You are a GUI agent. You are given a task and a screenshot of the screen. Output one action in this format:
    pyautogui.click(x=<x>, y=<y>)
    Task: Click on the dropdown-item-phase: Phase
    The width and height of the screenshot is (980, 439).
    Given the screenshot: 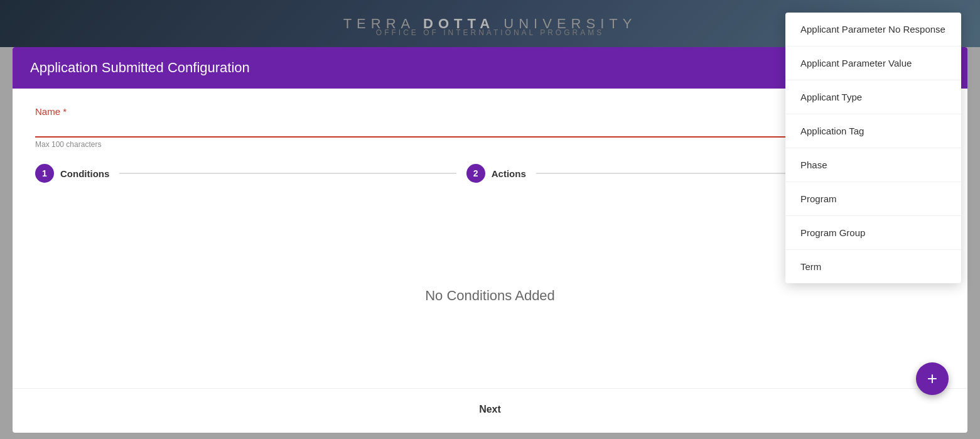 What is the action you would take?
    pyautogui.click(x=873, y=165)
    